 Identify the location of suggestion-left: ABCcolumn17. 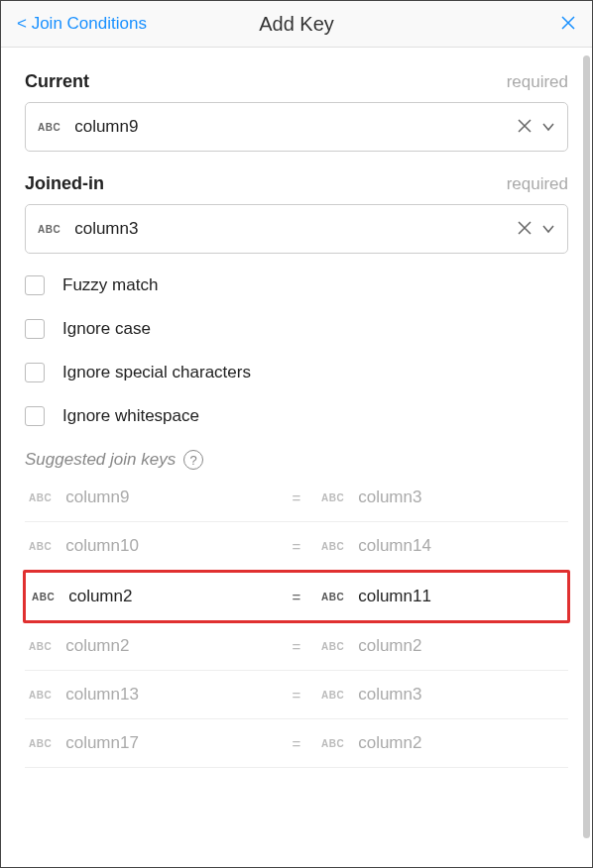
(151, 743).